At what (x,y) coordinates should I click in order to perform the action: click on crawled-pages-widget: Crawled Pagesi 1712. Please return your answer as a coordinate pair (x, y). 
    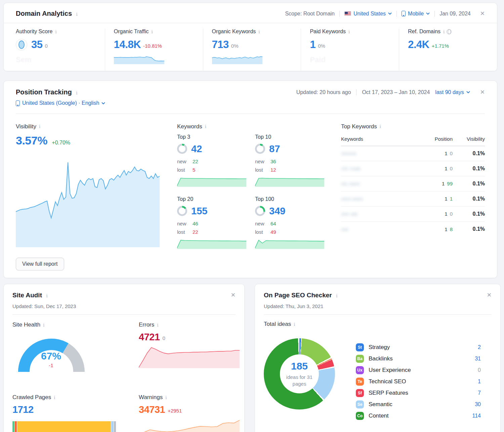
    Looking at the image, I should click on (68, 413).